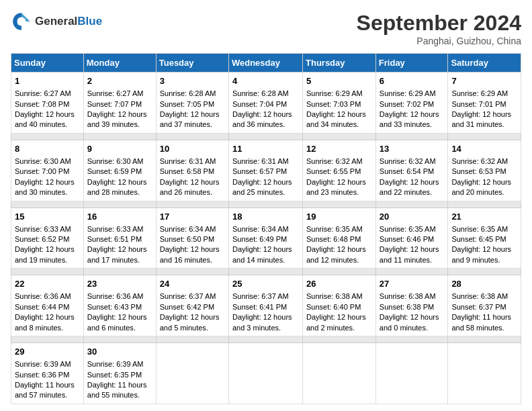  Describe the element at coordinates (340, 306) in the screenshot. I see `calendar-cell: 26Sunrise: 6:38 AMSunset: 6:40 PMDayligh…` at that location.